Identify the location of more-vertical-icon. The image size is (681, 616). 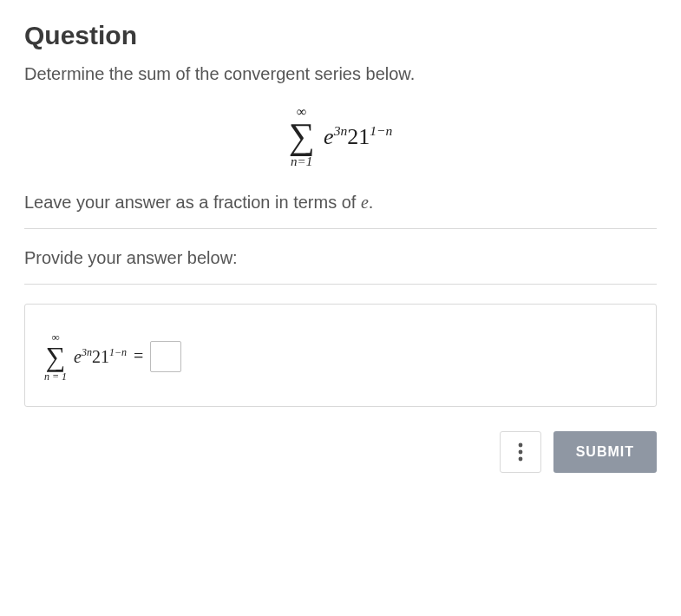
(521, 452).